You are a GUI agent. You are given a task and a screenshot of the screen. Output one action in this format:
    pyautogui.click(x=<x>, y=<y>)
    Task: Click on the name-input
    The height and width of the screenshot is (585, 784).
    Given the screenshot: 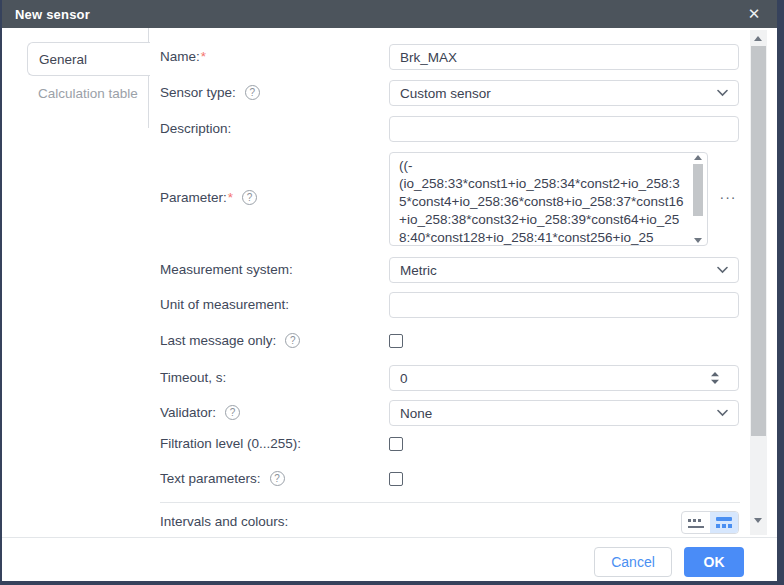 What is the action you would take?
    pyautogui.click(x=564, y=57)
    